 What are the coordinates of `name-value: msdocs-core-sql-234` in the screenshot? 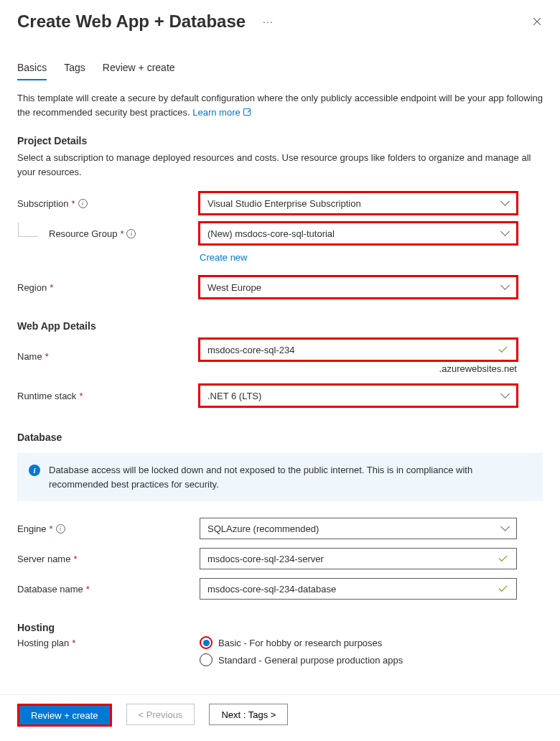 It's located at (251, 350).